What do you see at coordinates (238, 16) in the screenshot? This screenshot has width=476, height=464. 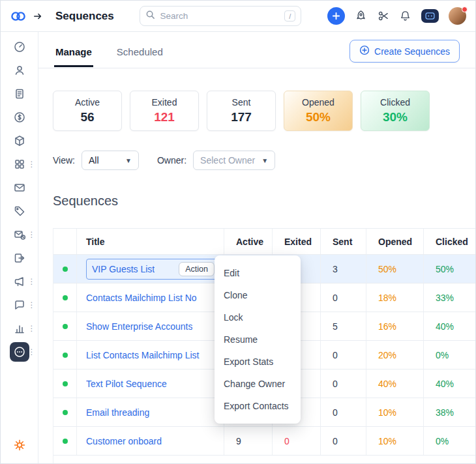 I see `top-bar: Sequences /` at bounding box center [238, 16].